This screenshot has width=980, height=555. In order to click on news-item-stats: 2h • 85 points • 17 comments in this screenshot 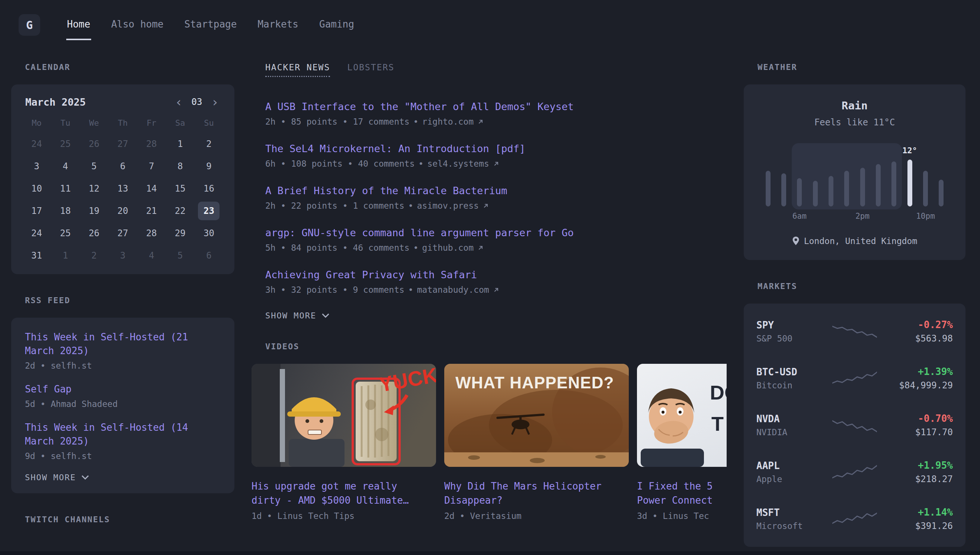, I will do `click(338, 122)`.